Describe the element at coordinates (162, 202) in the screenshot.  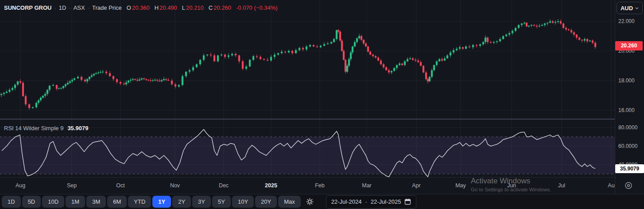
I see `range-button-1y: 1Y` at that location.